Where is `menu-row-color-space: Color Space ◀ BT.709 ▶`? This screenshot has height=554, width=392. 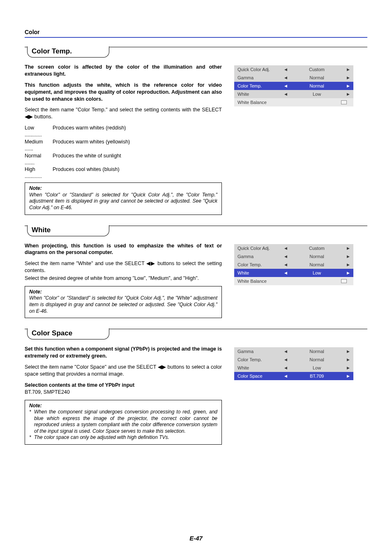 menu-row-color-space: Color Space ◀ BT.709 ▶ is located at coordinates (294, 376).